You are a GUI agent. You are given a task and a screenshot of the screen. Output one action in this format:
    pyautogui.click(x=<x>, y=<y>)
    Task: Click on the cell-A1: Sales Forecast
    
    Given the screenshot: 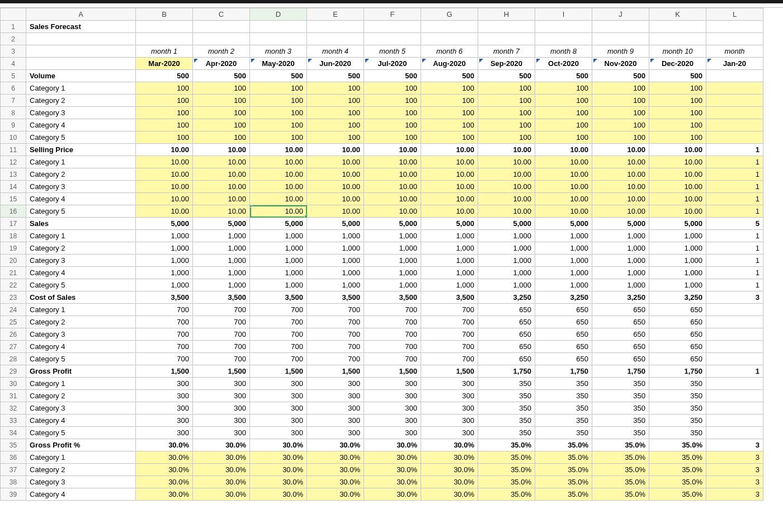 What is the action you would take?
    pyautogui.click(x=81, y=27)
    